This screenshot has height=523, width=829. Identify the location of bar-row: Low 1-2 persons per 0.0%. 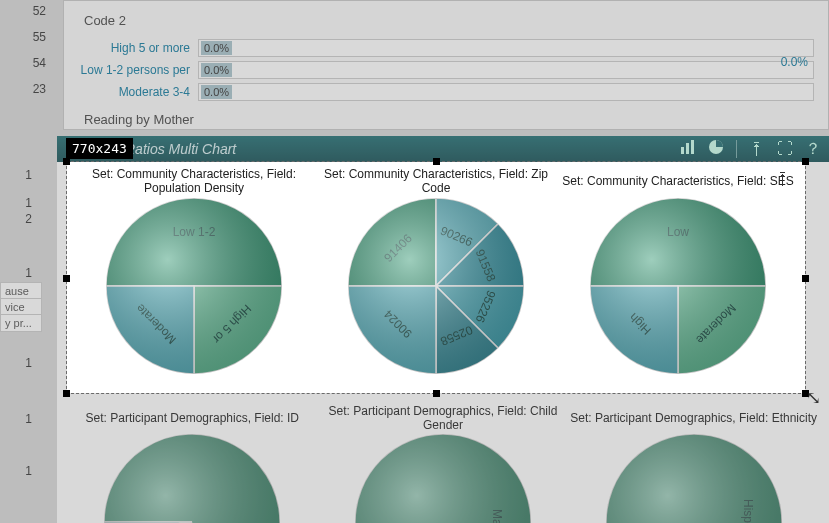
(446, 70).